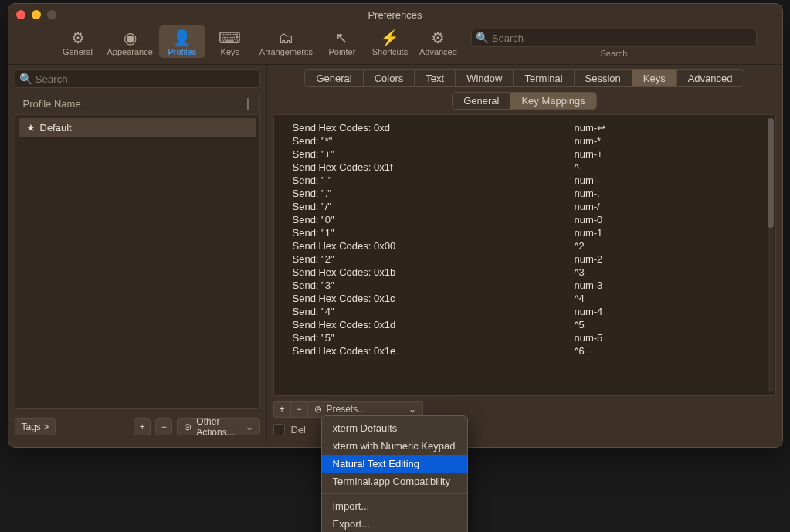 The image size is (790, 532). Describe the element at coordinates (667, 351) in the screenshot. I see `mapping-shortcut: ^6` at that location.